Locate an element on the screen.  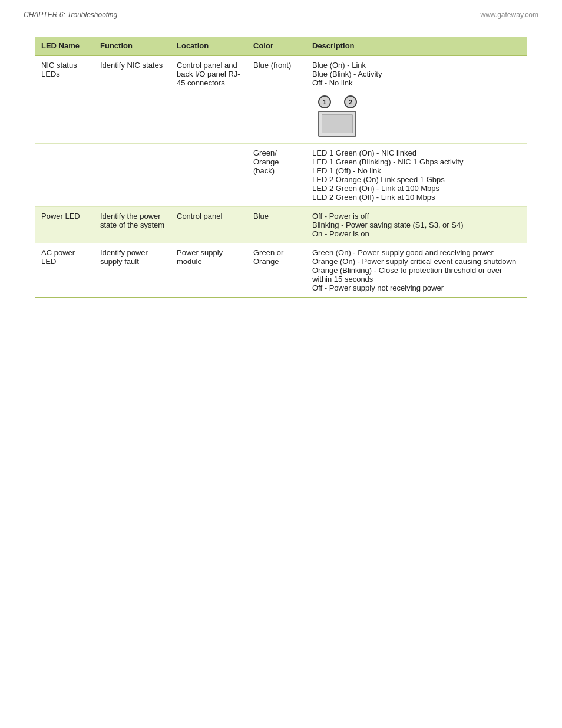
nic-led-2: 2 is located at coordinates (351, 102).